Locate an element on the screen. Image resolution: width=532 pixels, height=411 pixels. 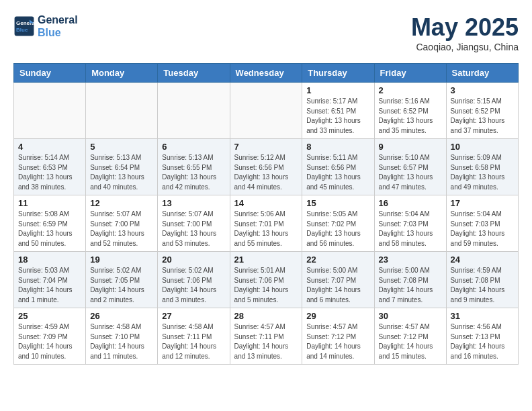
day-info: Sunrise: 4:59 AMSunset: 7:09 PMDaylight:… is located at coordinates (50, 342).